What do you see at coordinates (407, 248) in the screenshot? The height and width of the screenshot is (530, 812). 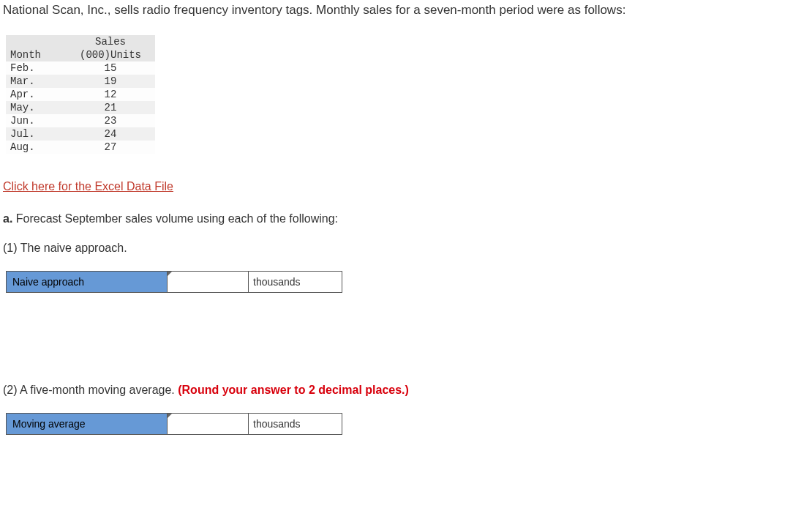 I see `question-1-heading: (1) The naive approach.` at bounding box center [407, 248].